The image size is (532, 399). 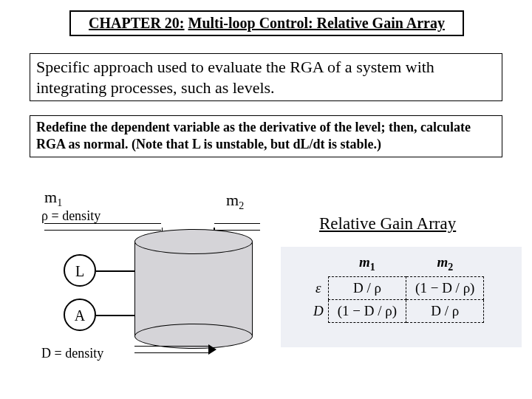 What do you see at coordinates (171, 349) in the screenshot?
I see `outflow-pipe` at bounding box center [171, 349].